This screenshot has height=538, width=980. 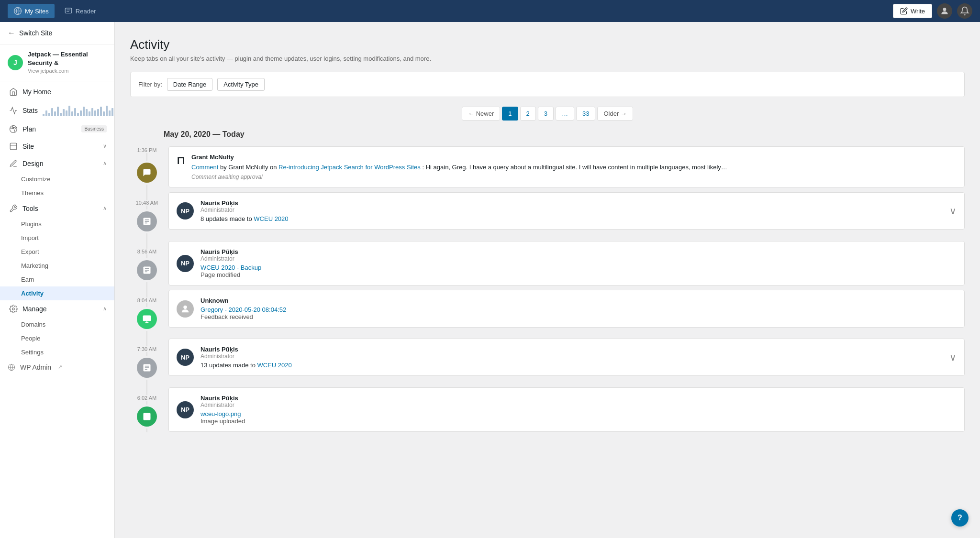 What do you see at coordinates (78, 110) in the screenshot?
I see `stats-mini-chart` at bounding box center [78, 110].